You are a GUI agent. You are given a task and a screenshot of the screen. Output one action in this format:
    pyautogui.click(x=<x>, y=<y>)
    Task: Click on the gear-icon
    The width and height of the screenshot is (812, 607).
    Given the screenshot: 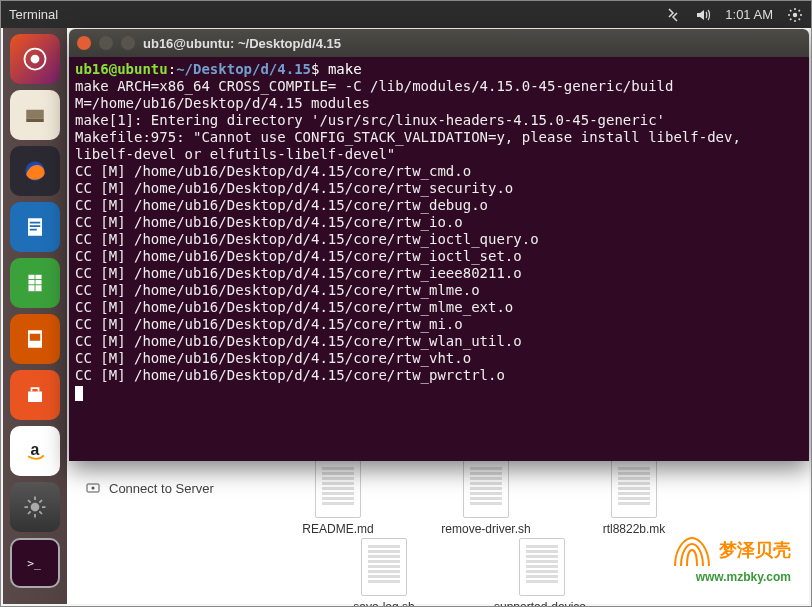 What is the action you would take?
    pyautogui.click(x=795, y=15)
    